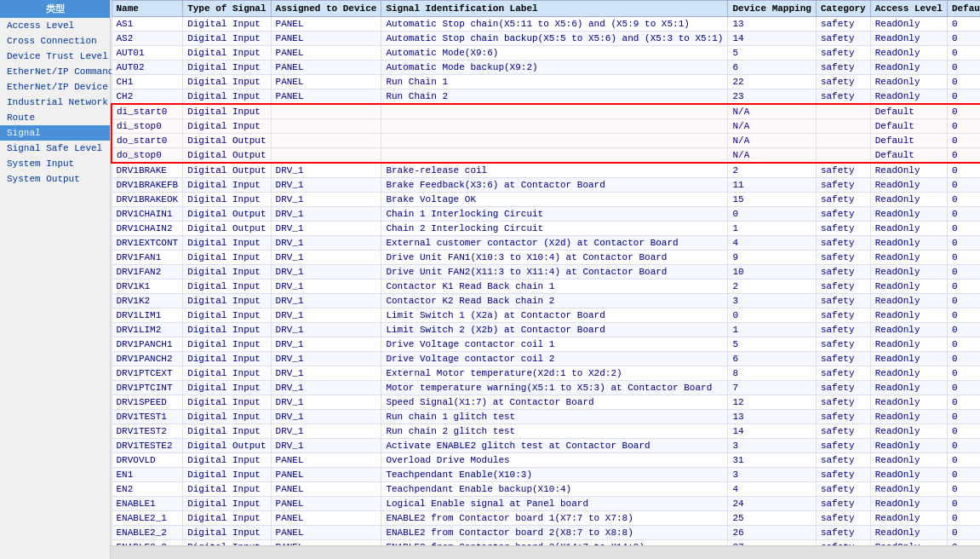 The width and height of the screenshot is (980, 559). What do you see at coordinates (546, 373) in the screenshot?
I see `table-row: DRV1PTCEXTDigital InputDRV_1External Mot…` at bounding box center [546, 373].